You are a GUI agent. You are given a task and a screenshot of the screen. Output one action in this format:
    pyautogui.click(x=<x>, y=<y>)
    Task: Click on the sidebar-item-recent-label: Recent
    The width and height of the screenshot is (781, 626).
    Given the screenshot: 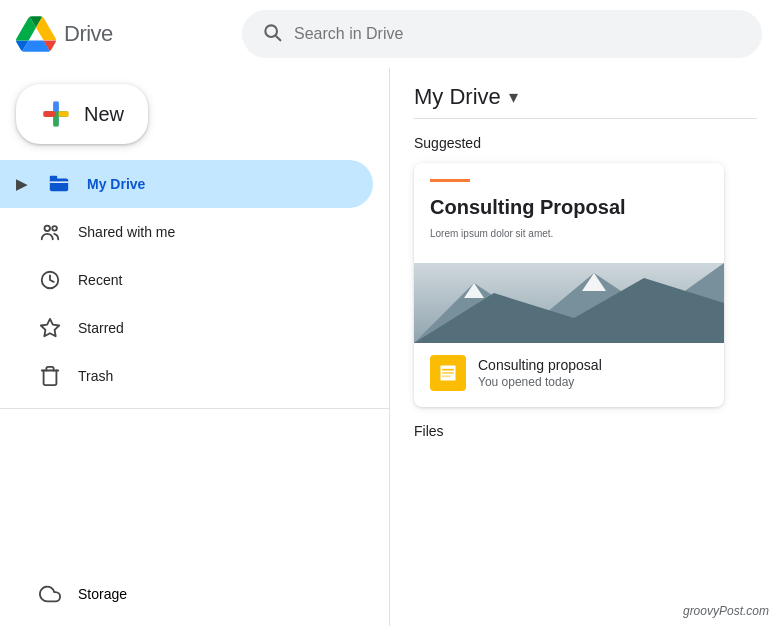 What is the action you would take?
    pyautogui.click(x=100, y=280)
    